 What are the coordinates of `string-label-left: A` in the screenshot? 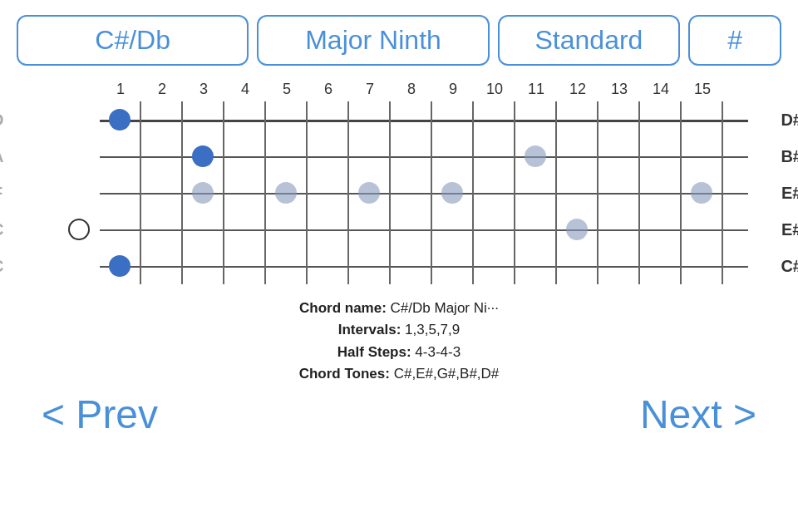 It's located at (2, 156).